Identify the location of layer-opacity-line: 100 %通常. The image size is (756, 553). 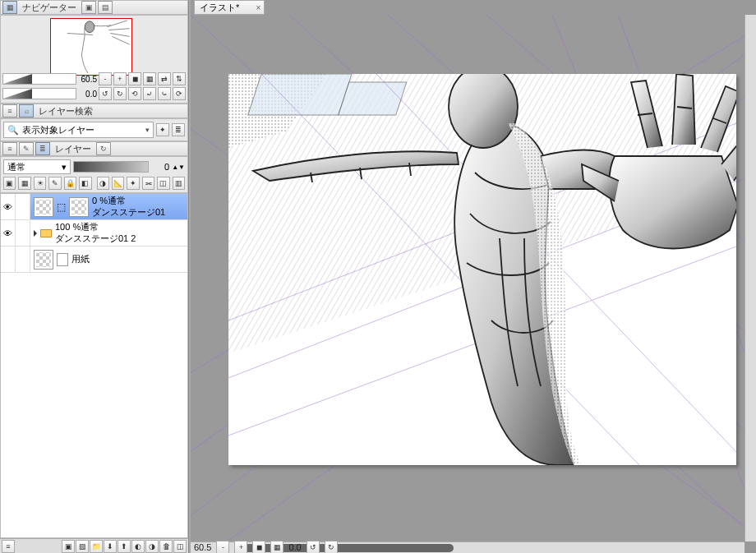
(95, 227).